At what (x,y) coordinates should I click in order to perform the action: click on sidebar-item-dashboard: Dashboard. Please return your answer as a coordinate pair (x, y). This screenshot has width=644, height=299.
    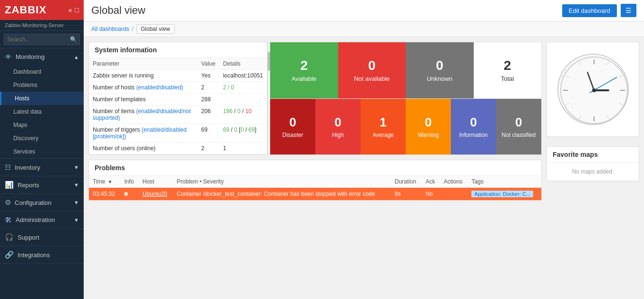
    Looking at the image, I should click on (42, 72).